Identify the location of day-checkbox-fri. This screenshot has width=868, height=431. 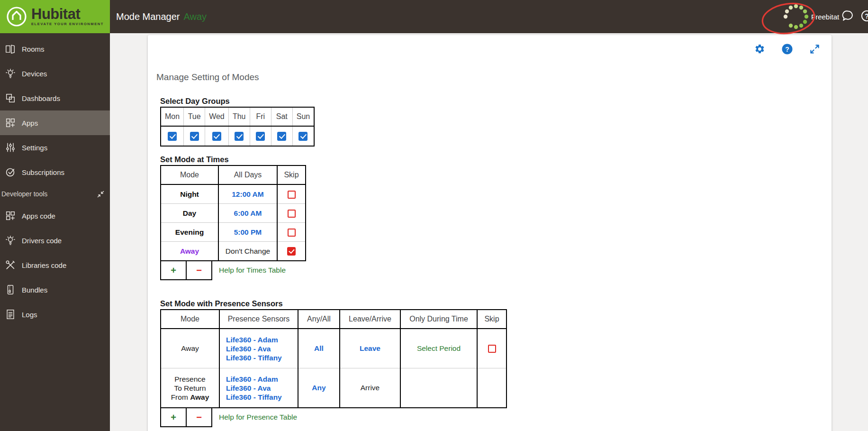
(261, 137).